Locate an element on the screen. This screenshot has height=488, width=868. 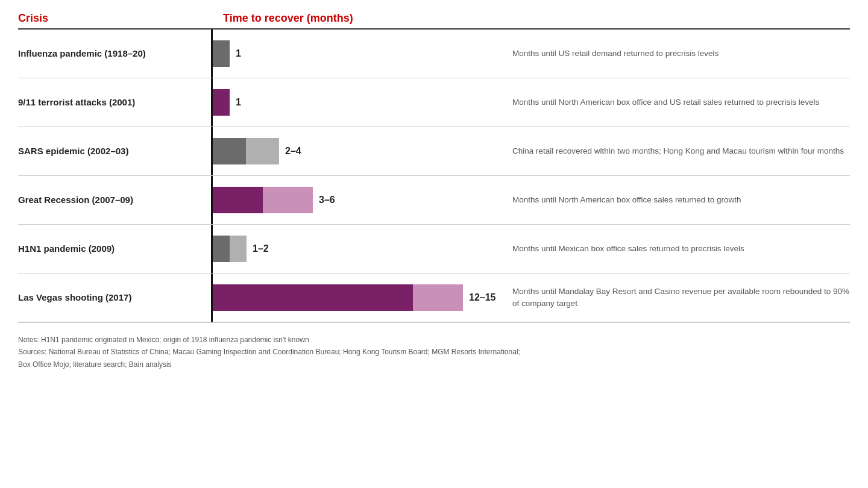
row-description: Months until Mandalay Bay Resort and Cas… is located at coordinates (669, 298).